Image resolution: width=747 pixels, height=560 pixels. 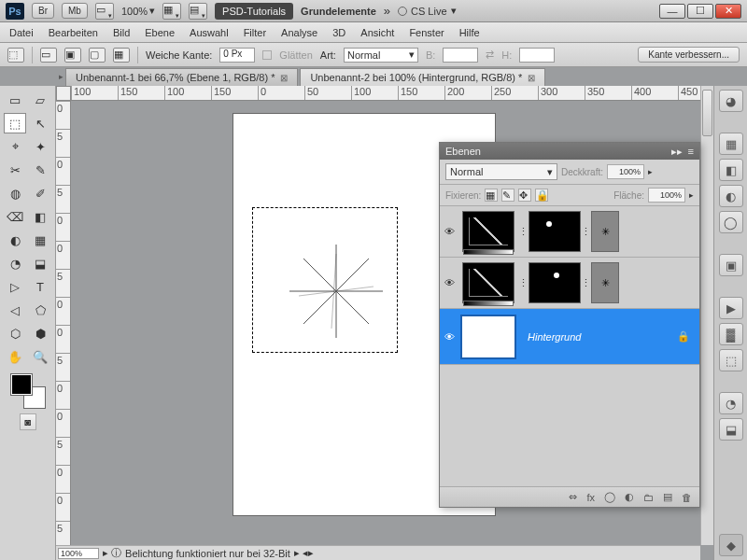 I want to click on tool-14: ◔, so click(x=15, y=263).